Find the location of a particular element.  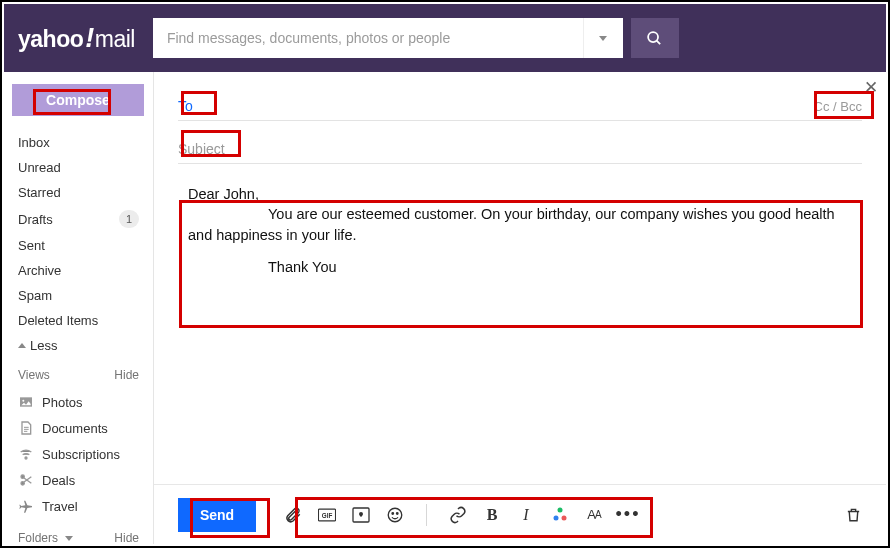

close-compose-button: ✕ is located at coordinates (871, 88).